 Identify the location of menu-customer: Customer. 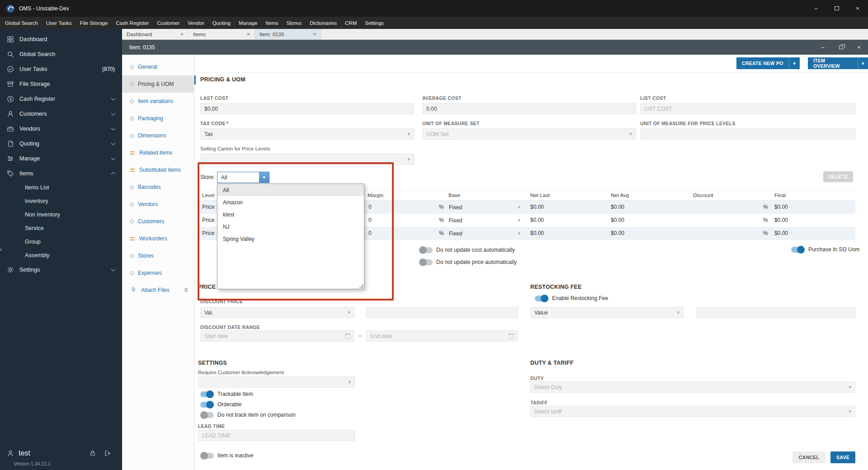
(168, 23).